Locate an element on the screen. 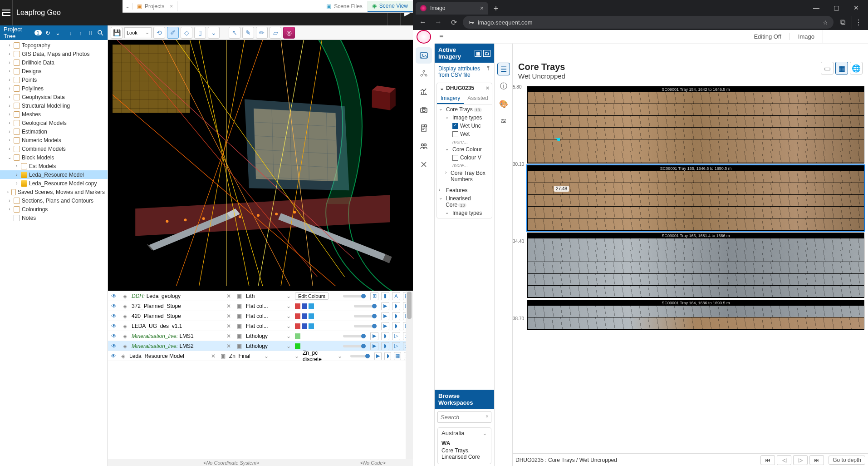  maximize-icon: ▢ is located at coordinates (836, 8).